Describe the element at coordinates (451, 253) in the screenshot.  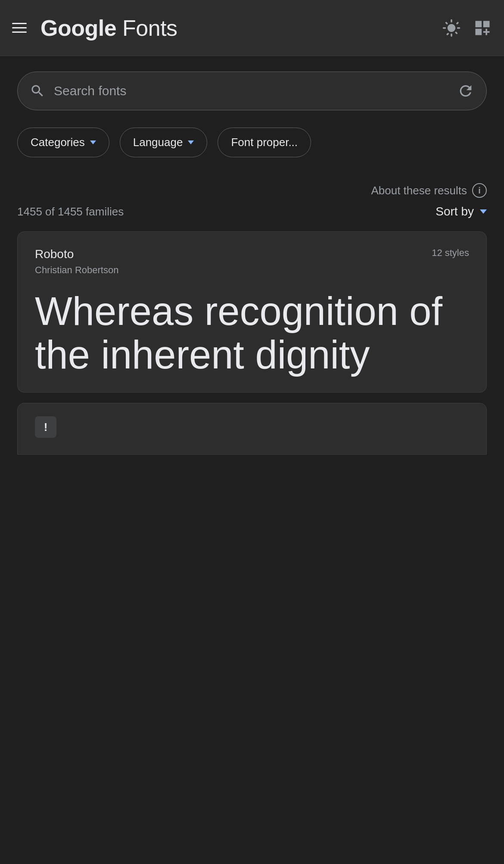
I see `font-styles: 12 styles` at that location.